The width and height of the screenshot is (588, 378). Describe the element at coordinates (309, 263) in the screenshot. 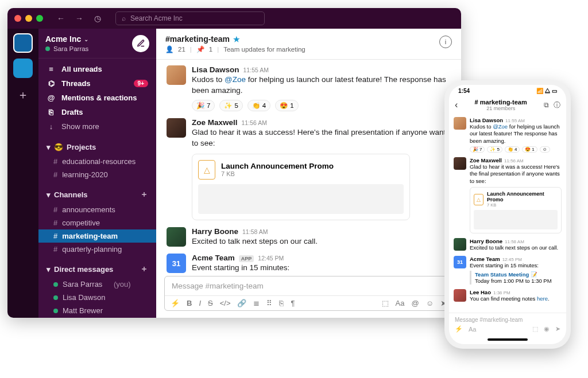

I see `message: 31 Acme TeamAPP12:45 PM Event starting i…` at that location.